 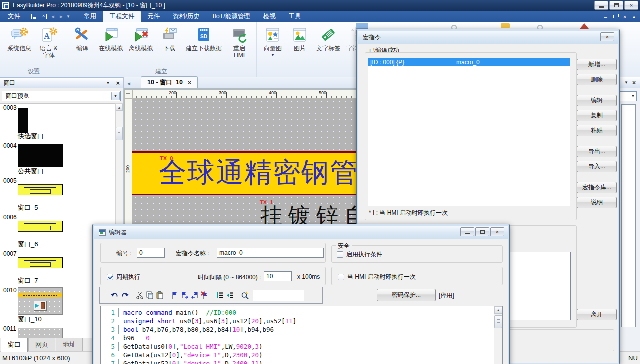 I want to click on tab-close-icon: ×, so click(x=190, y=83).